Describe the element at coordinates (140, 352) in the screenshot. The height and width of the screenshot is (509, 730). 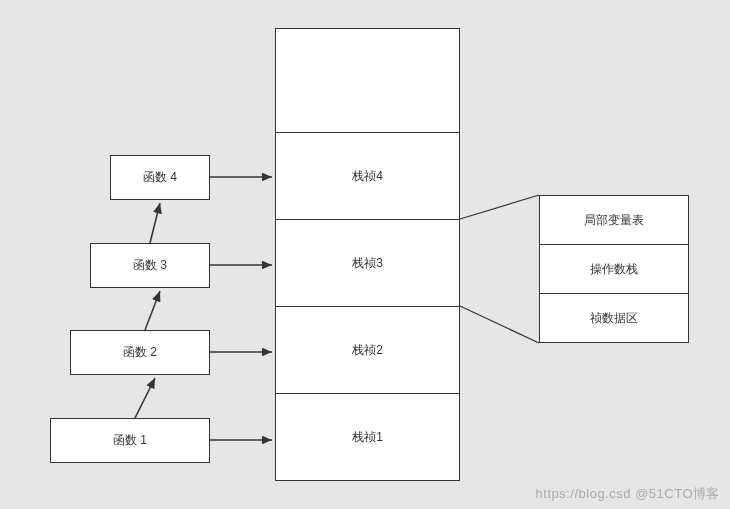
I see `function-2-label: 函数 2` at that location.